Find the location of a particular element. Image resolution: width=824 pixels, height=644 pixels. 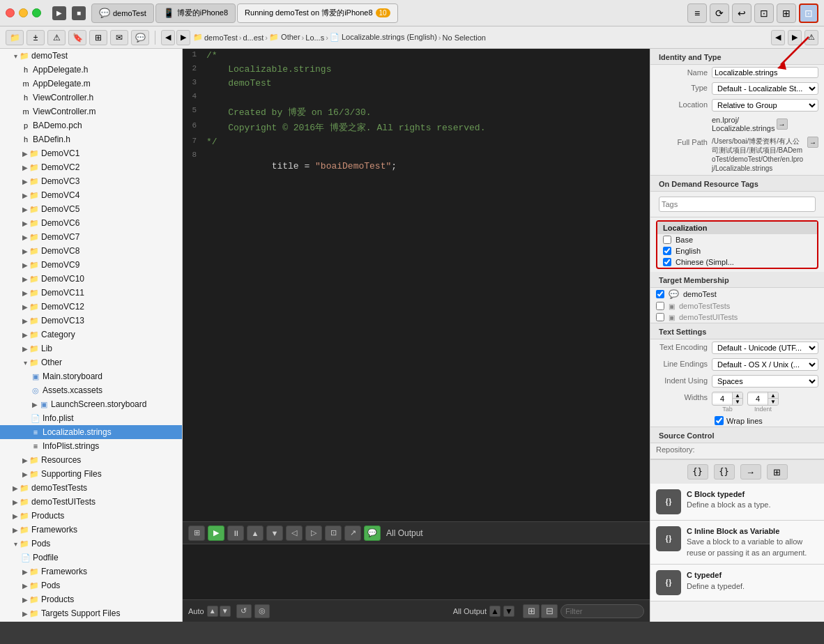

snippet-icon-1: {} is located at coordinates (698, 472).